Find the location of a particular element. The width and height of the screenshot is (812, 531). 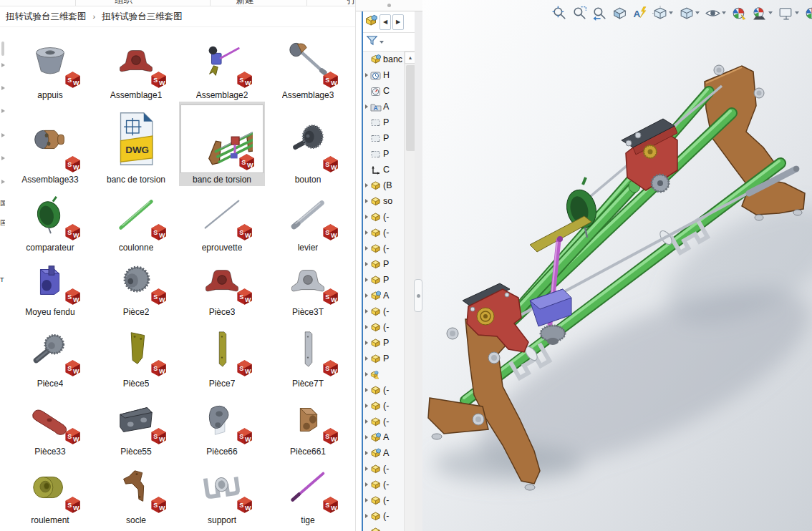

feature-tree-item: (B is located at coordinates (384, 185).